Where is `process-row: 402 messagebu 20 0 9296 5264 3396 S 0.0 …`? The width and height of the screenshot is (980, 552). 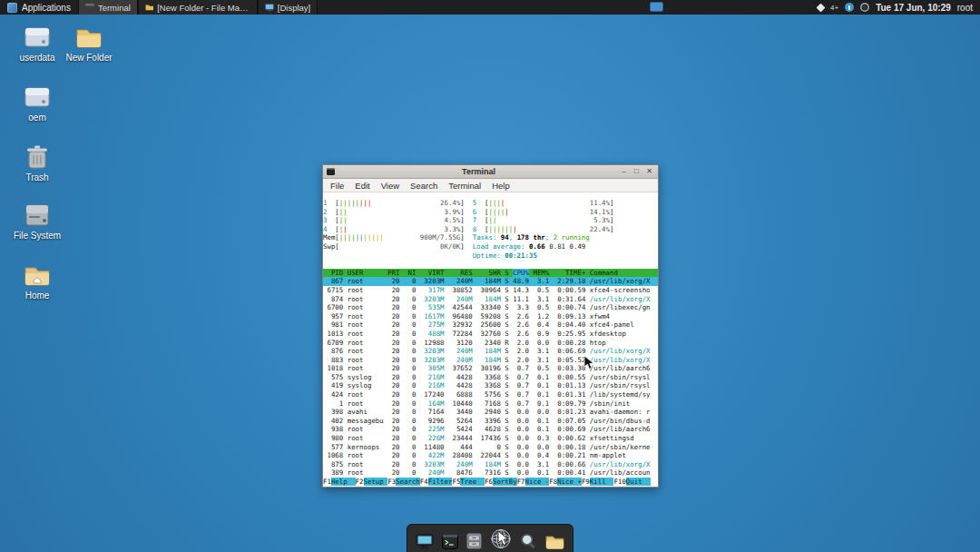 process-row: 402 messagebu 20 0 9296 5264 3396 S 0.0 … is located at coordinates (490, 421).